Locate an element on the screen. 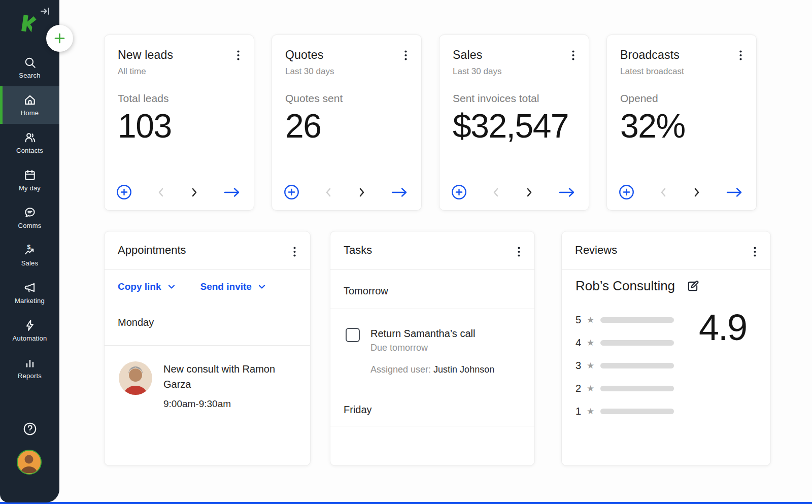  appointment-time: 9:00am-9:30am is located at coordinates (225, 404).